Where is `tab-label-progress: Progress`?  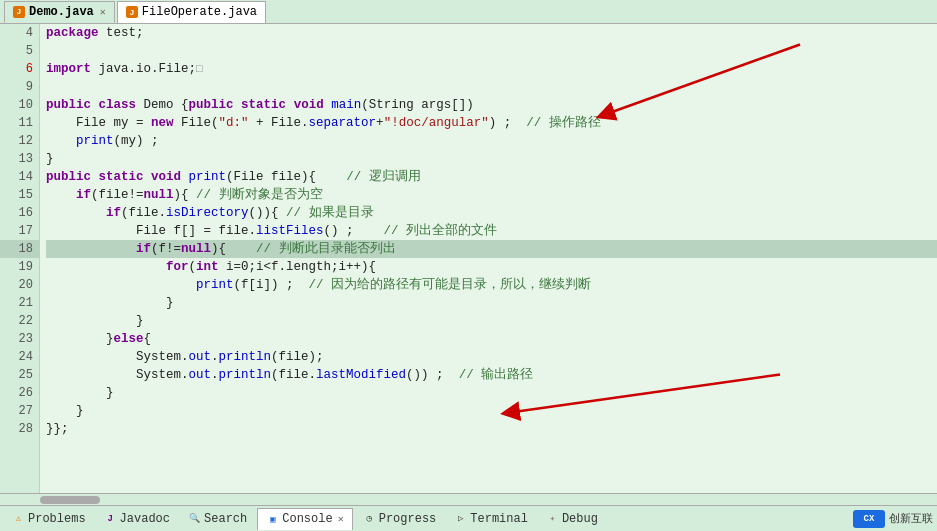 tab-label-progress: Progress is located at coordinates (408, 519).